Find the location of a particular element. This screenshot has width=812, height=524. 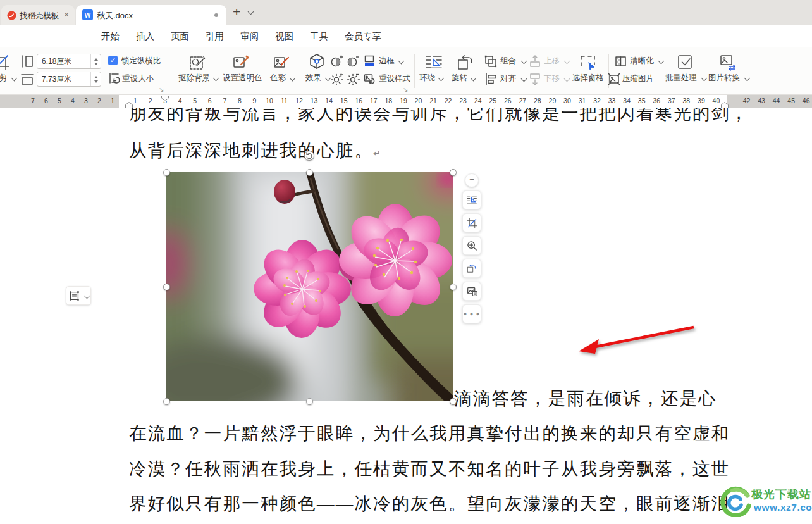

menu-item-审阅: 审阅 is located at coordinates (249, 37).